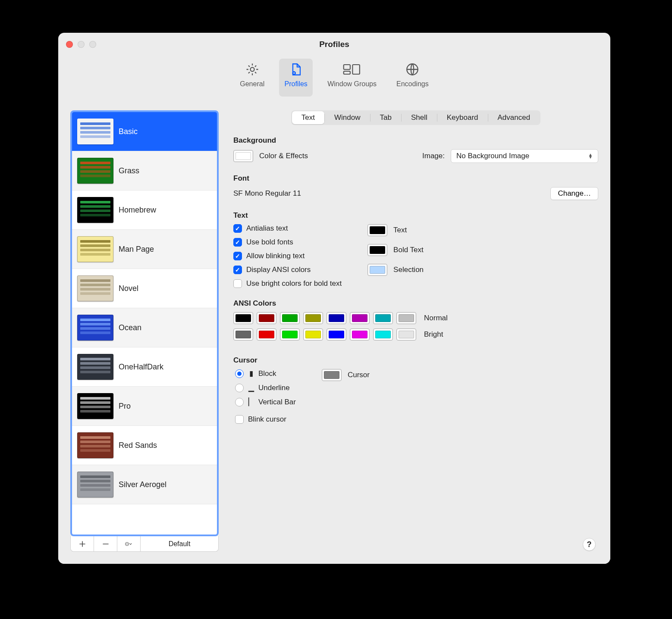  What do you see at coordinates (144, 446) in the screenshot?
I see `profile-row-red-sands: Red Sands` at bounding box center [144, 446].